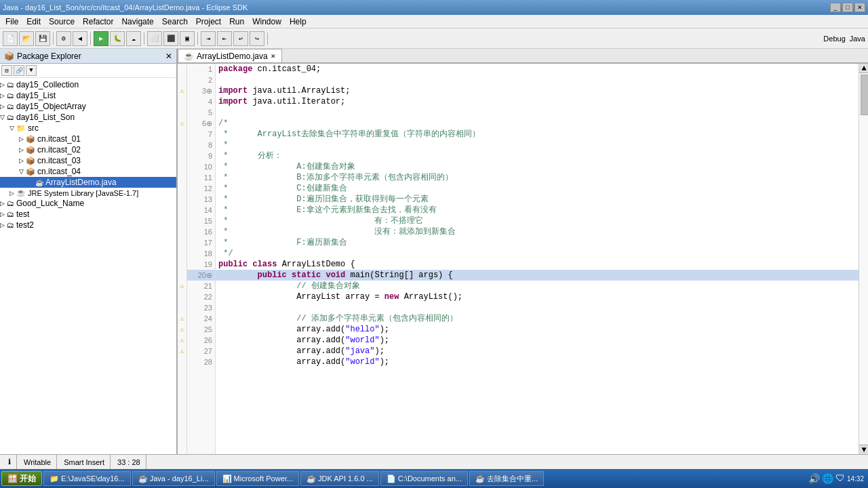  Describe the element at coordinates (340, 479) in the screenshot. I see `taskbar-btn-4: ☕ JDK API 1.6.0 ...` at that location.